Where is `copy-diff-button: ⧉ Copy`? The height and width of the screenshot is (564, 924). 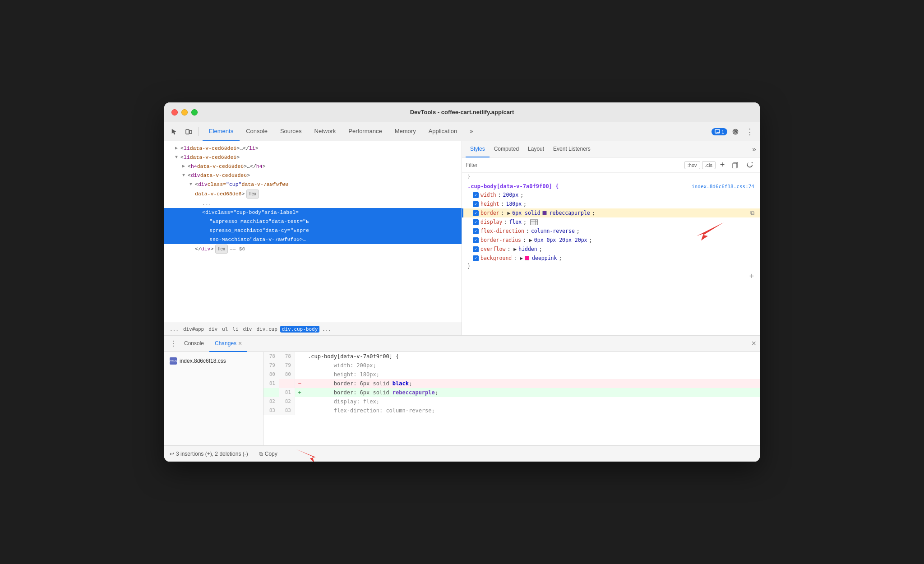 copy-diff-button: ⧉ Copy is located at coordinates (268, 454).